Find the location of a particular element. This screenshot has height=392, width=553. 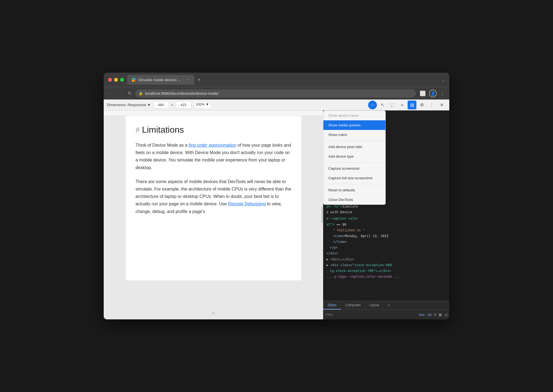

menu-button: ⋮ is located at coordinates (442, 93).